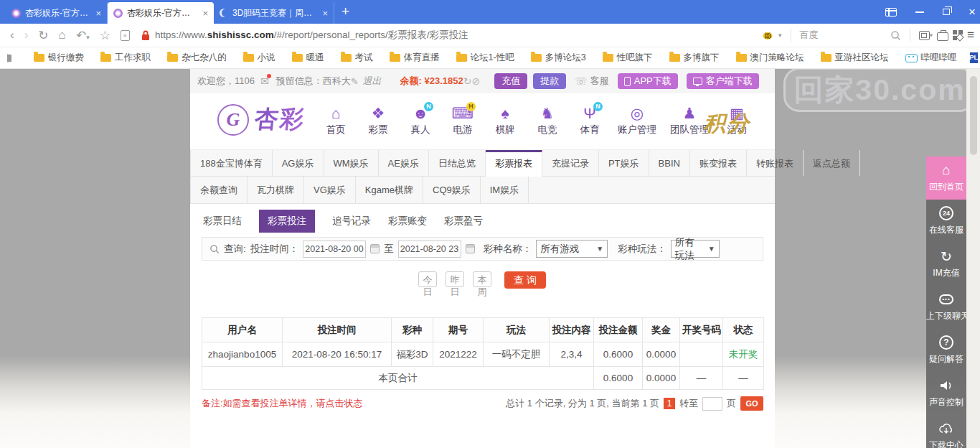  Describe the element at coordinates (482, 279) in the screenshot. I see `week-button: 本周` at that location.